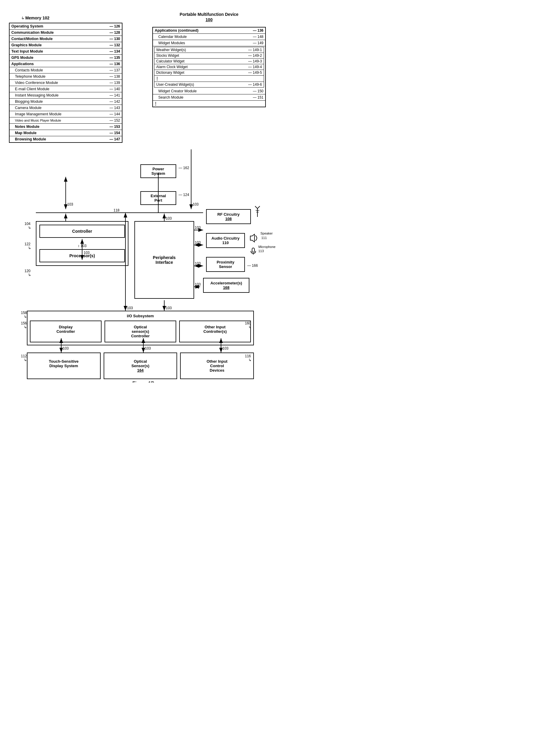  Describe the element at coordinates (82, 256) in the screenshot. I see `processor-label: Processor(s)` at that location.